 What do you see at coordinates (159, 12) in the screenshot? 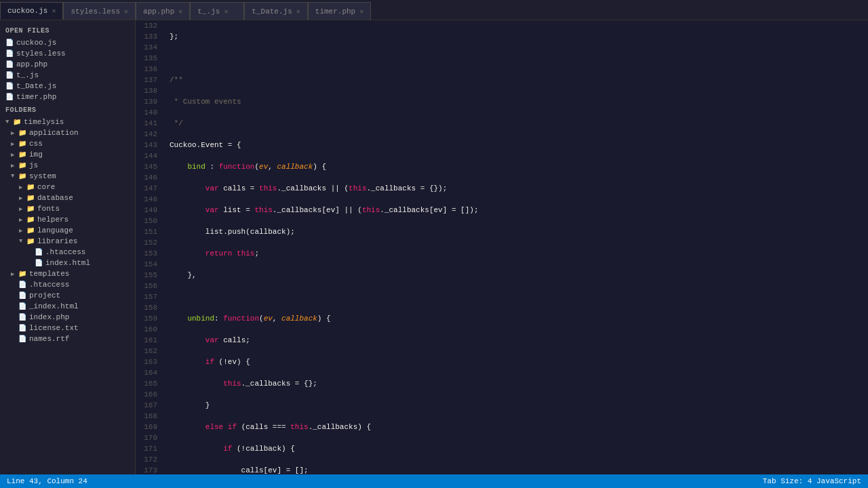
I see `tab-label: app.php` at bounding box center [159, 12].